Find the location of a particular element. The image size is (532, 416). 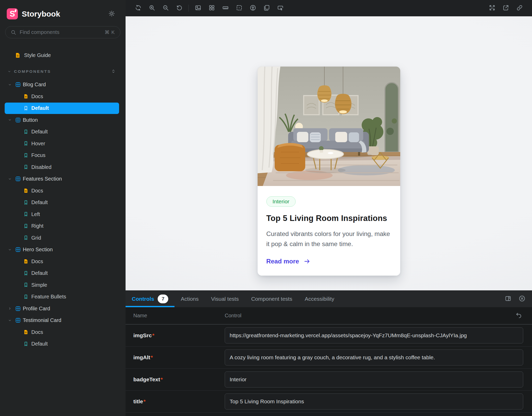

card-description: Curated vibrants colors for your living,… is located at coordinates (329, 239).